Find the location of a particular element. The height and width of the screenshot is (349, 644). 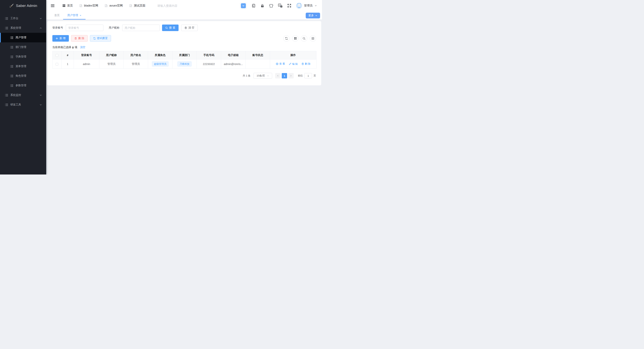

tab-home: 首页 is located at coordinates (57, 15).